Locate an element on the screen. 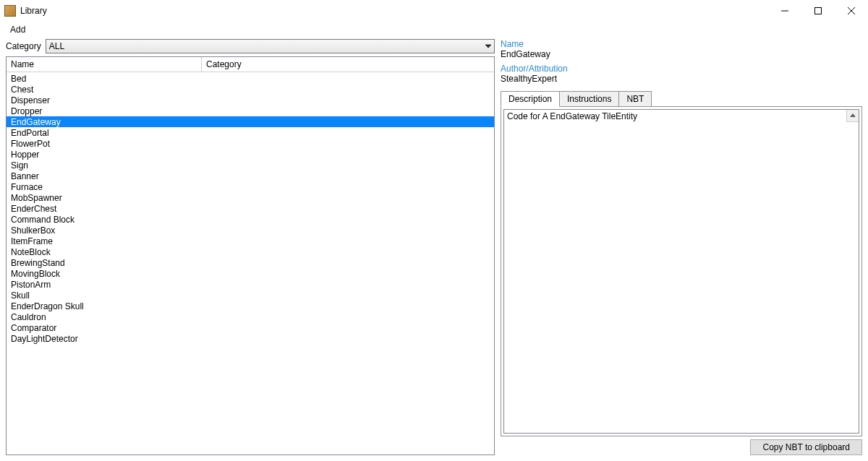 The image size is (868, 461). list-item-name: Dropper is located at coordinates (151, 111).